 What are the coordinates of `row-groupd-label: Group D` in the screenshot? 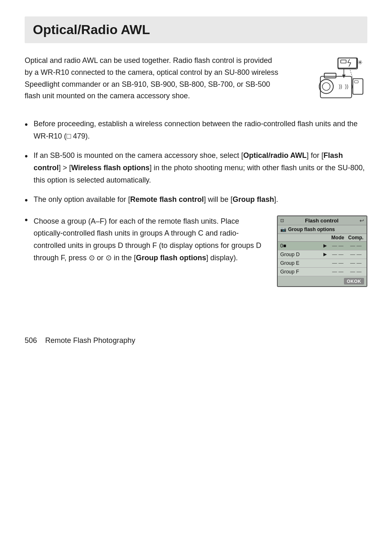 It's located at (301, 255).